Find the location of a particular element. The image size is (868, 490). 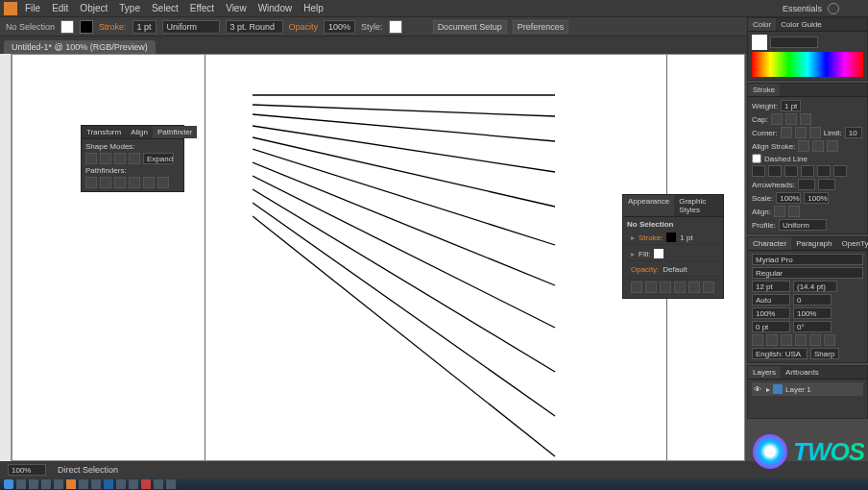

appearance-panel: Appearance Graphic Styles No Selection ▸… is located at coordinates (673, 246).